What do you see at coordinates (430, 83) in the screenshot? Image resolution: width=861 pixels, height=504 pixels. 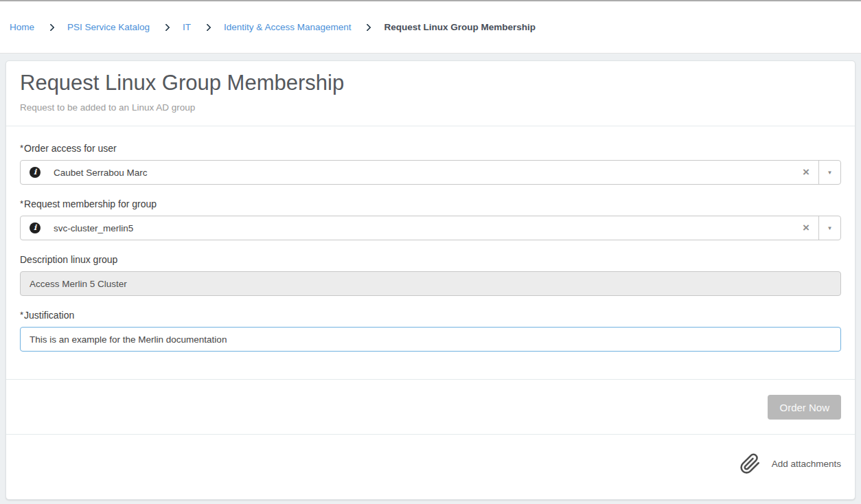 I see `page-title: Request Linux Group Membership` at bounding box center [430, 83].